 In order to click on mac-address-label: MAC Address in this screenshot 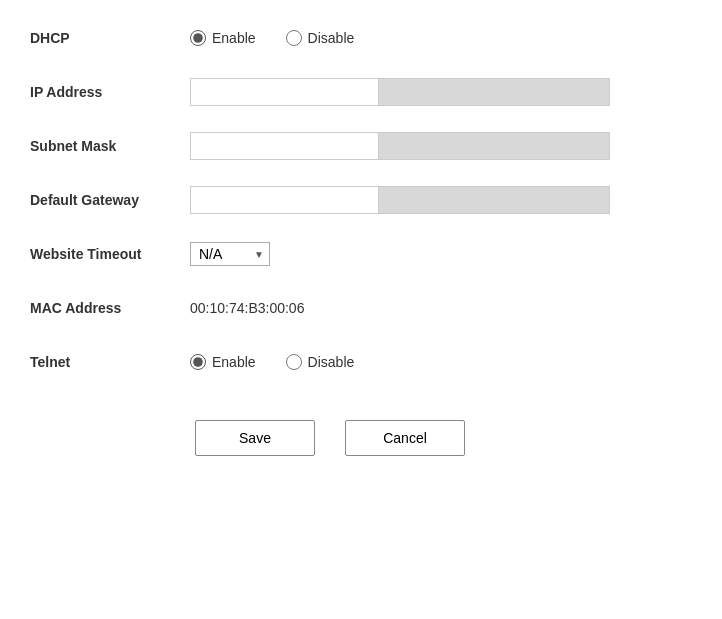, I will do `click(110, 308)`.